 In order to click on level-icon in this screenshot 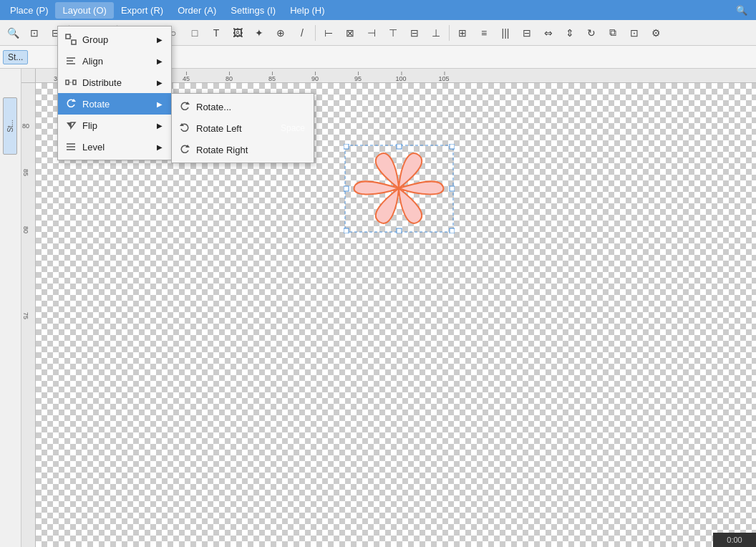, I will do `click(71, 147)`.